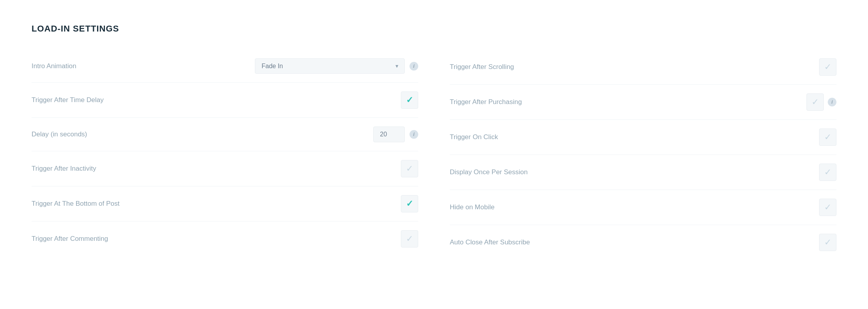 The height and width of the screenshot is (309, 868). What do you see at coordinates (410, 100) in the screenshot?
I see `trigger-time-delay-checkbox: ✓` at bounding box center [410, 100].